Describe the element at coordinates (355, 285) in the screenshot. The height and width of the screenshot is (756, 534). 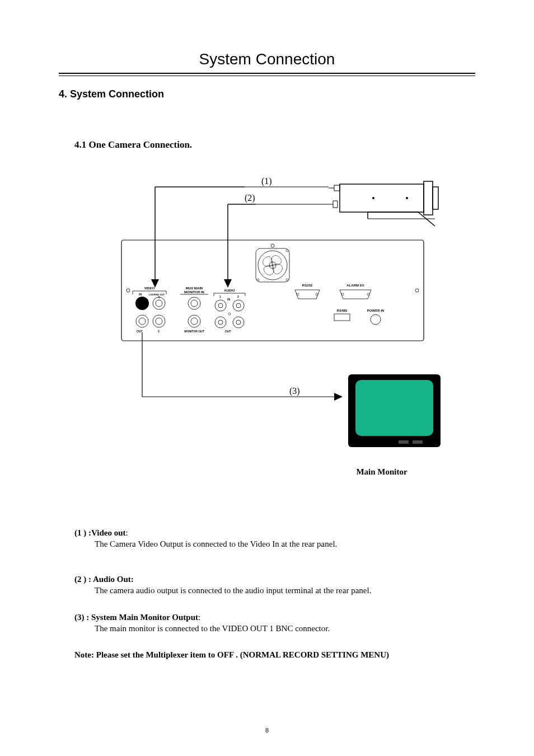
I see `svg-text: ALARM I/O` at that location.